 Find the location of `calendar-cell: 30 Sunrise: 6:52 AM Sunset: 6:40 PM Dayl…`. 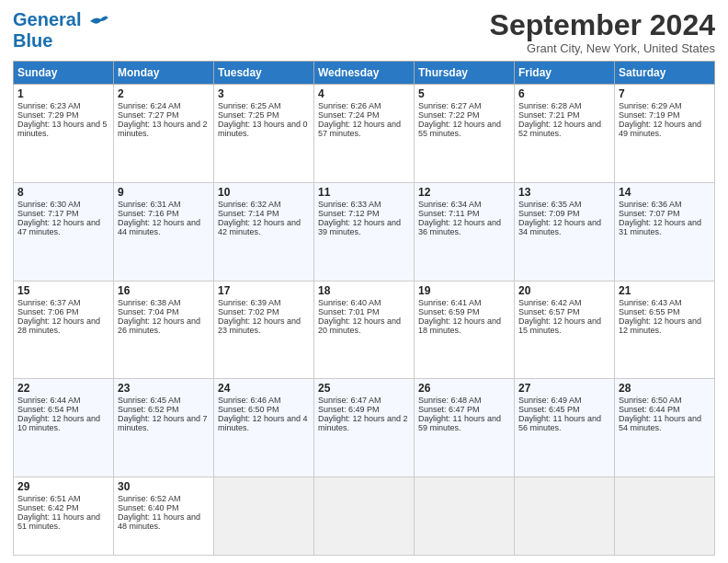

calendar-cell: 30 Sunrise: 6:52 AM Sunset: 6:40 PM Dayl… is located at coordinates (164, 517).